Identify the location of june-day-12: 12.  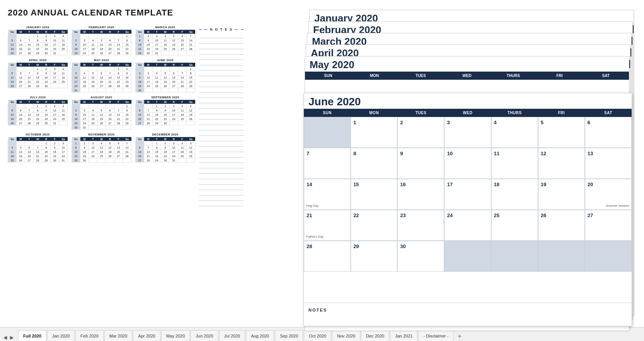
(561, 163).